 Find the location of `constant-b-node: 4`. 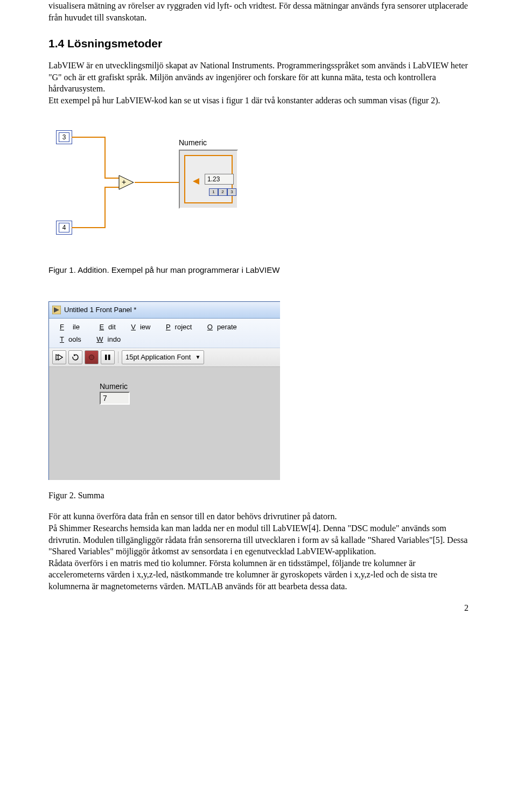

constant-b-node: 4 is located at coordinates (64, 228).